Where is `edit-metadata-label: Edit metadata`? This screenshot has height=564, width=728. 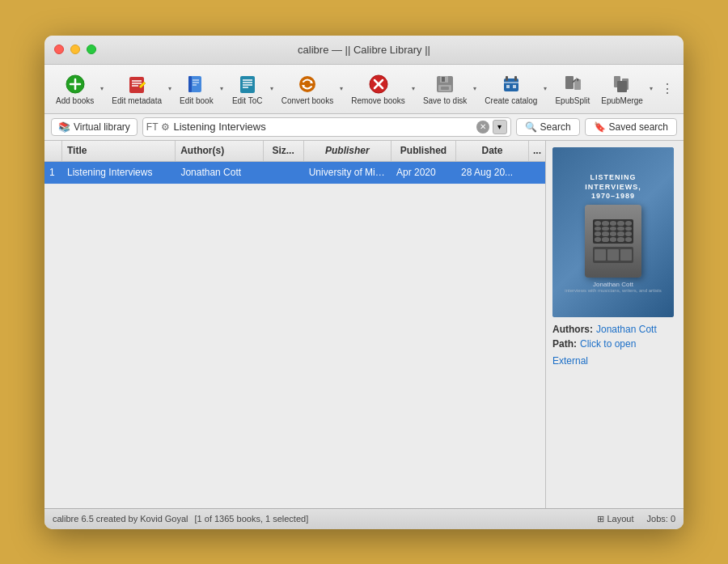 edit-metadata-label: Edit metadata is located at coordinates (137, 100).